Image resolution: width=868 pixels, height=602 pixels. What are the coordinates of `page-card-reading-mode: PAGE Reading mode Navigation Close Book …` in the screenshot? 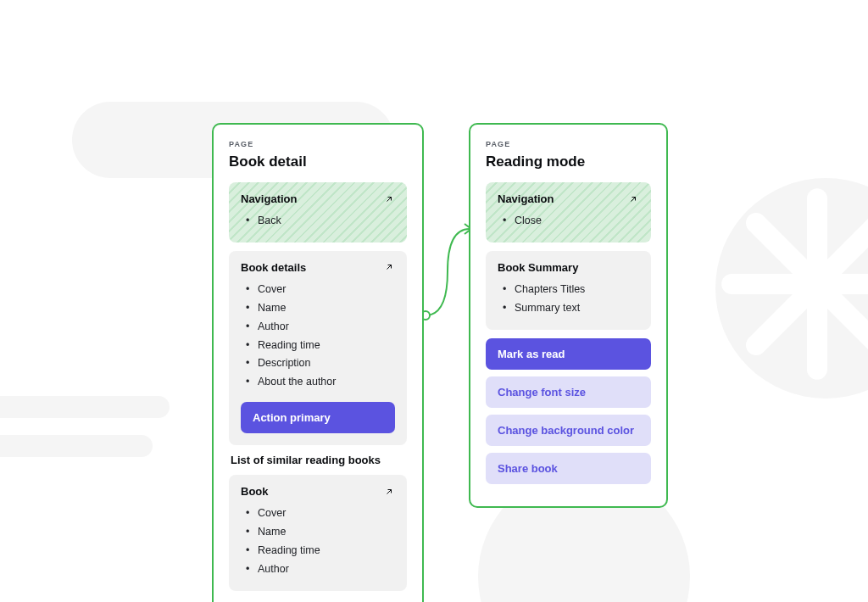 It's located at (568, 315).